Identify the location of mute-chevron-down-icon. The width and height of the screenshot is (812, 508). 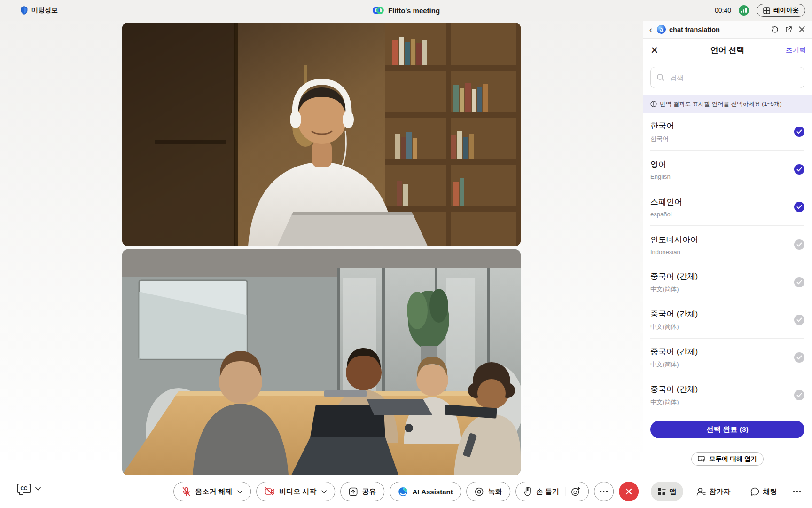
(240, 492).